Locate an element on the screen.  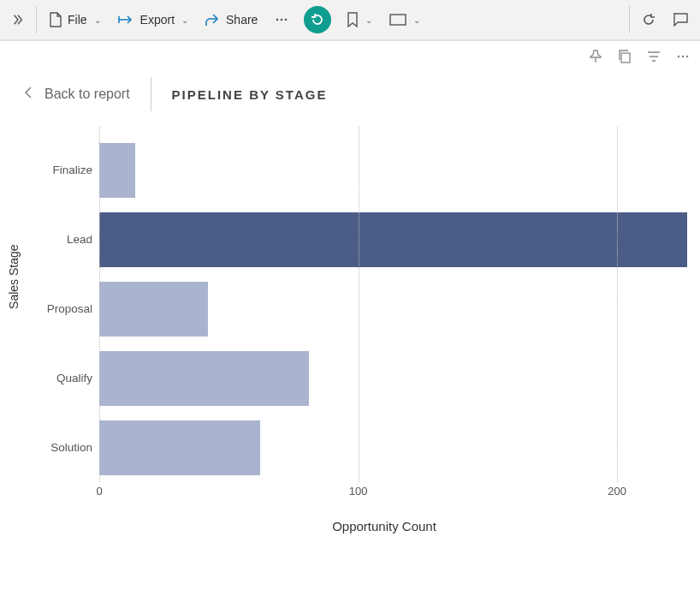
share-button: Share is located at coordinates (231, 20).